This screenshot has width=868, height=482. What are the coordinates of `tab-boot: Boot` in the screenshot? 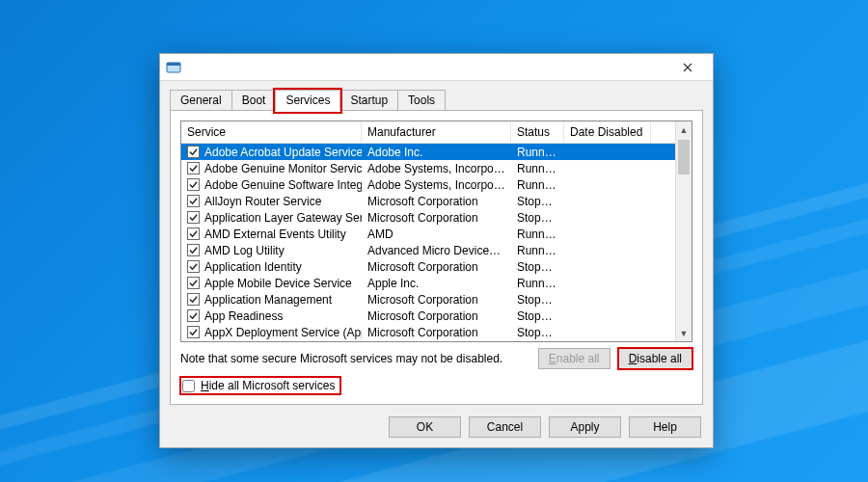 It's located at (255, 100).